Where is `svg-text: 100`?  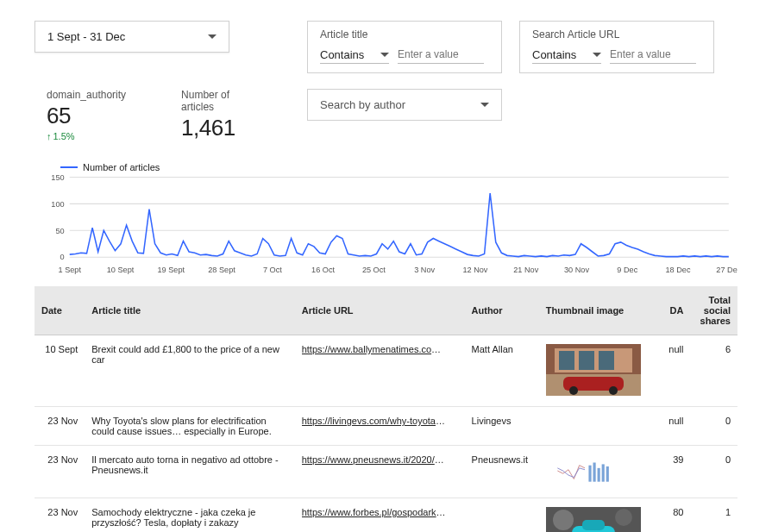 svg-text: 100 is located at coordinates (57, 203).